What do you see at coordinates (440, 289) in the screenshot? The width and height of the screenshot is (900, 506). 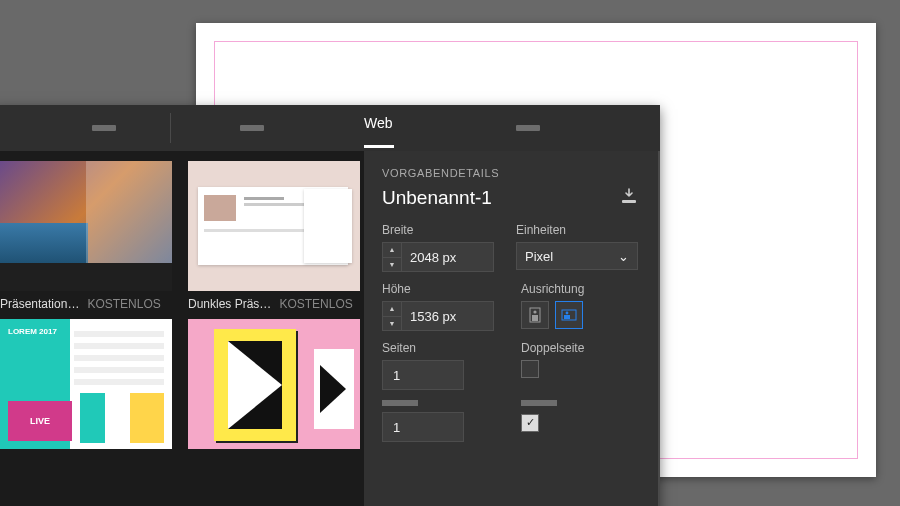 I see `height-label: Höhe` at bounding box center [440, 289].